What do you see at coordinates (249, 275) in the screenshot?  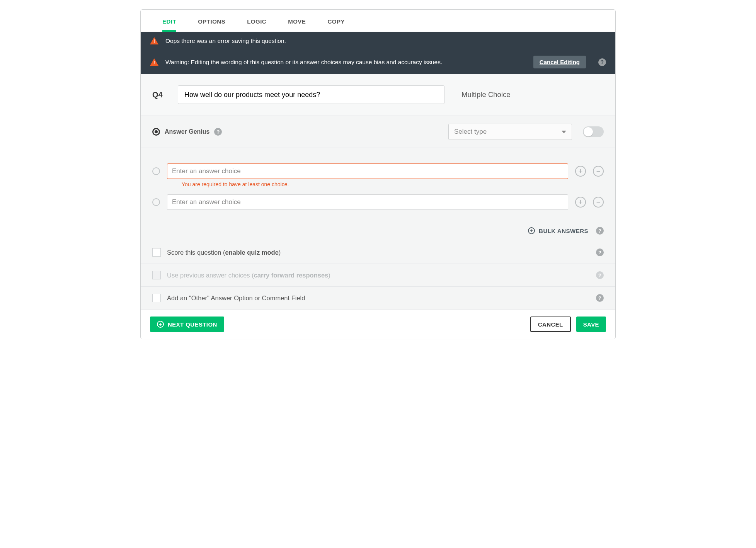 I see `carry-forward-label: Use previous answer choices (carry forwa…` at bounding box center [249, 275].